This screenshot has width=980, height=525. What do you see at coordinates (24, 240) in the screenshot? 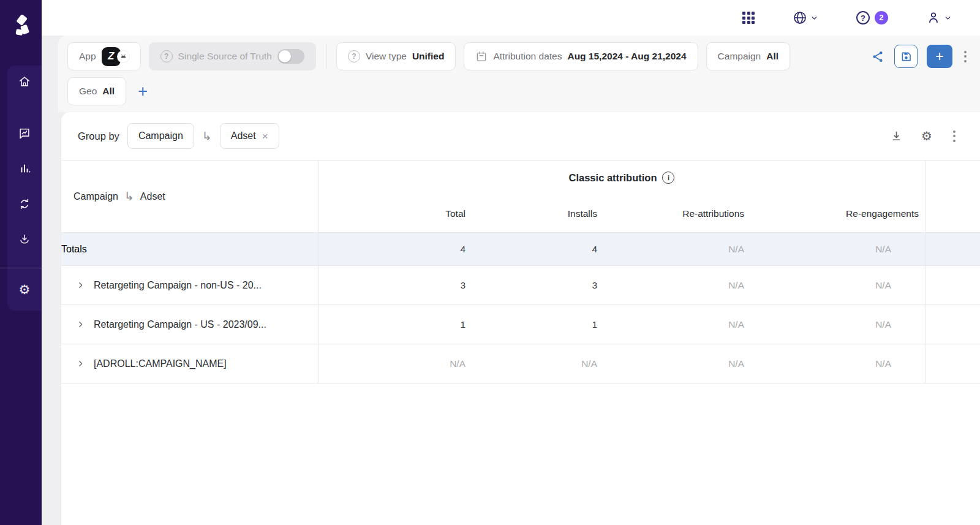
I see `downloads-icon` at bounding box center [24, 240].